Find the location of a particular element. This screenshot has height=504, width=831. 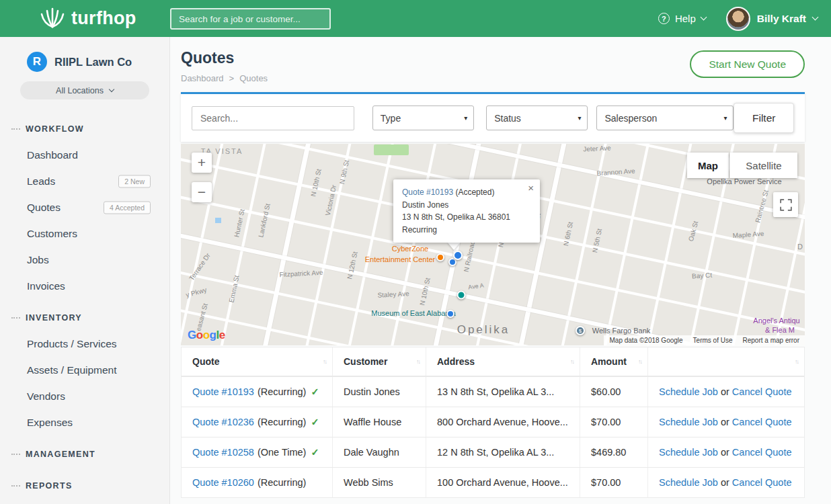

accepted-check-icon: ✓ is located at coordinates (315, 422).